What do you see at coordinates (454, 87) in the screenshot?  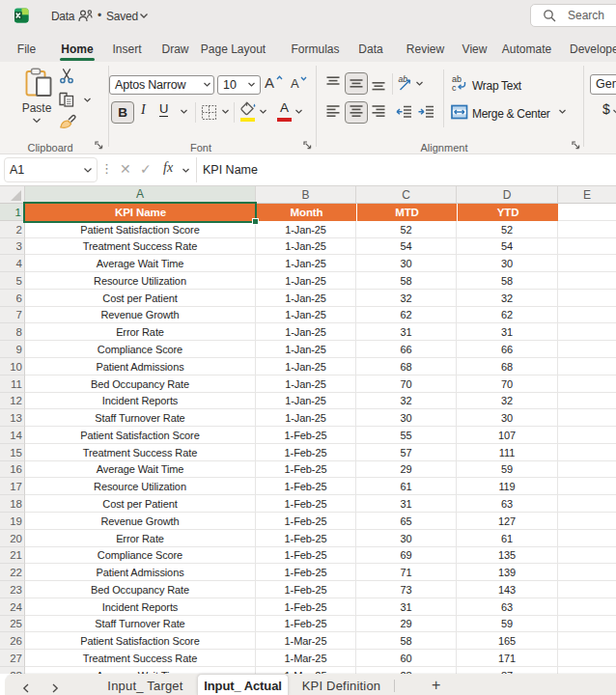 I see `svg-text: c` at bounding box center [454, 87].